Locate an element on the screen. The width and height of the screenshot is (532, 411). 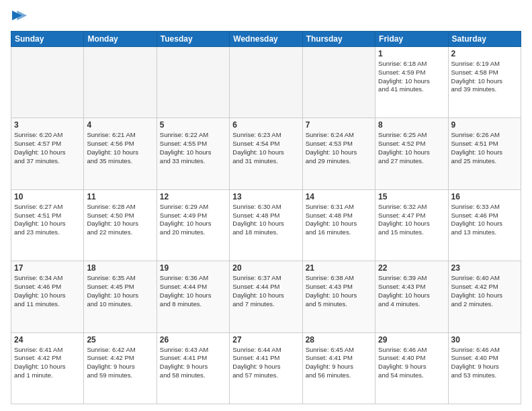
weekday-cell: Wednesday is located at coordinates (266, 39).